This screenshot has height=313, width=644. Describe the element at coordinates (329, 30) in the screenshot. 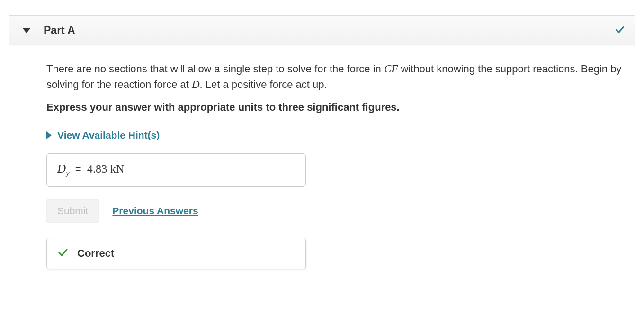

I see `part-title: Part A` at that location.